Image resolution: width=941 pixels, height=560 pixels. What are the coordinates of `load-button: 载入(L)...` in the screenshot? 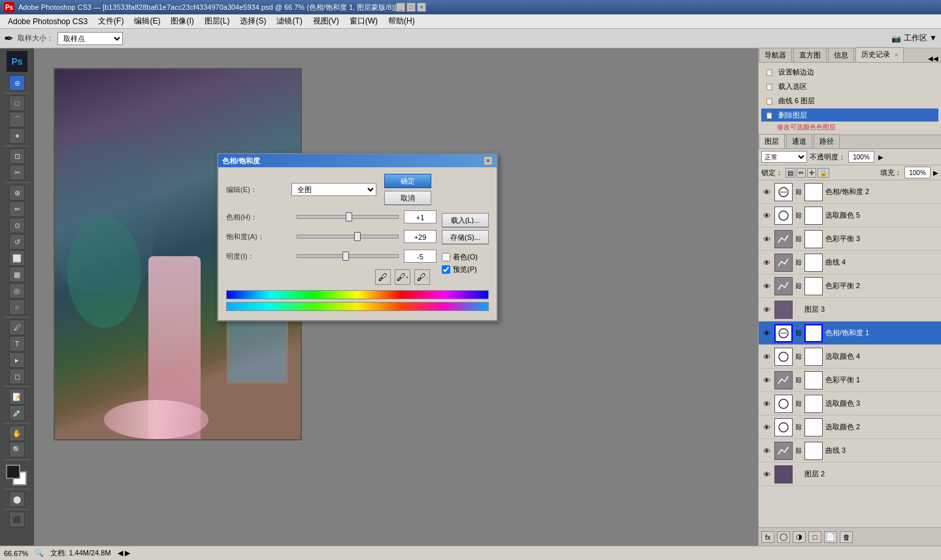 It's located at (465, 220).